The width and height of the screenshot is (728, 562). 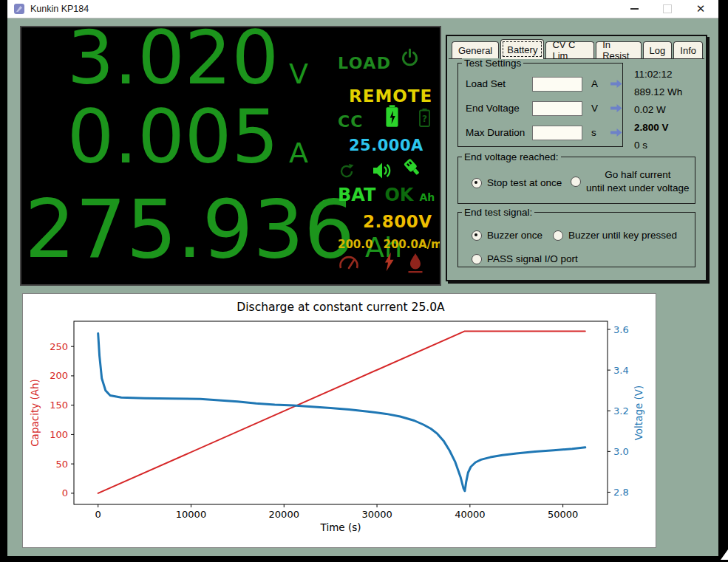 I want to click on stat-energy: 889.12 Wh, so click(x=658, y=92).